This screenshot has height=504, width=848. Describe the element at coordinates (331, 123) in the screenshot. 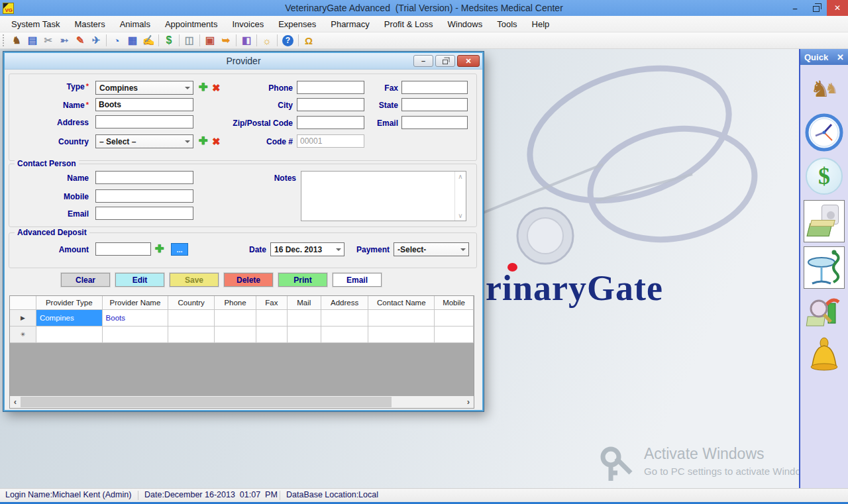

I see `zip-field` at that location.